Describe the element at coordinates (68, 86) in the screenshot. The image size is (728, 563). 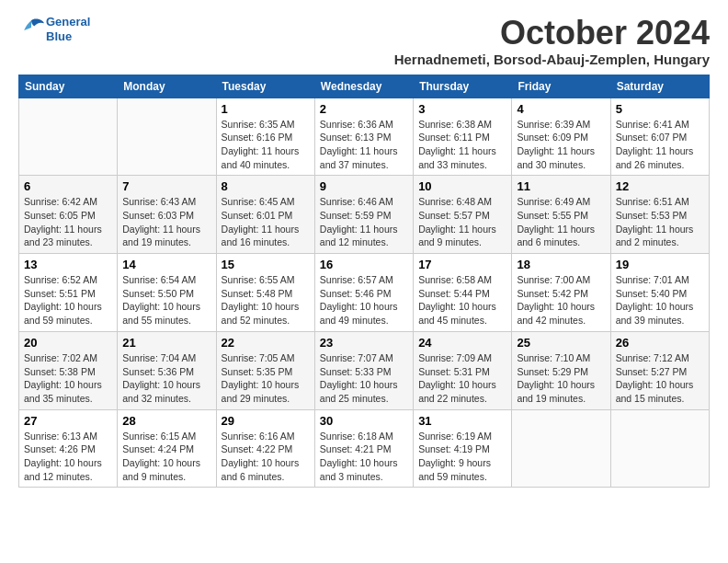
I see `weekday-header: Sunday` at that location.